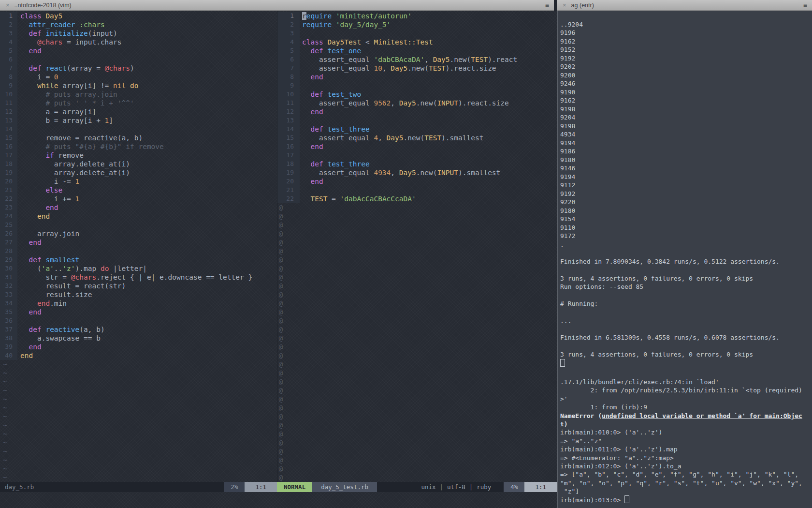  Describe the element at coordinates (48, 199) in the screenshot. I see `code-token: i +=` at that location.